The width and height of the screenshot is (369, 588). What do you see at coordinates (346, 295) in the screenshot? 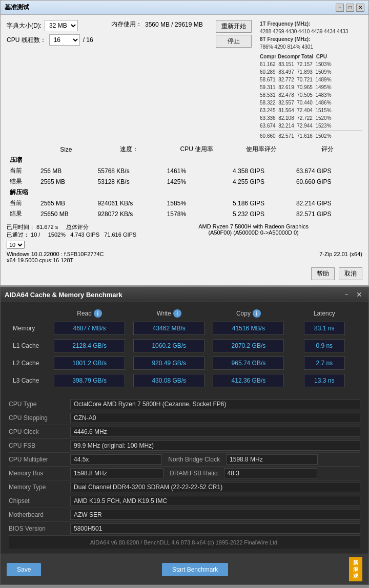
I see `aida-minimize-button: －` at bounding box center [346, 295].